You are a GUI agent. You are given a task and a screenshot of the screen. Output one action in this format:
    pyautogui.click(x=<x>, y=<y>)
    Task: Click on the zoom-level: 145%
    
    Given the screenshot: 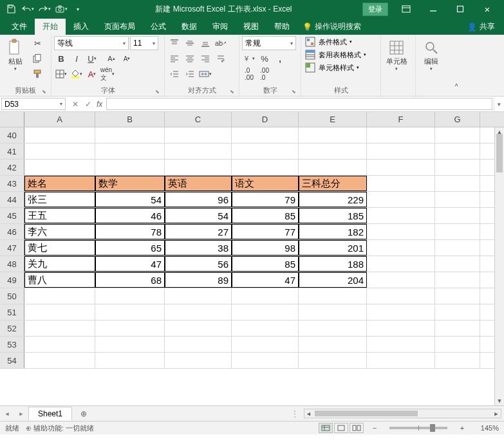 What is the action you would take?
    pyautogui.click(x=486, y=428)
    